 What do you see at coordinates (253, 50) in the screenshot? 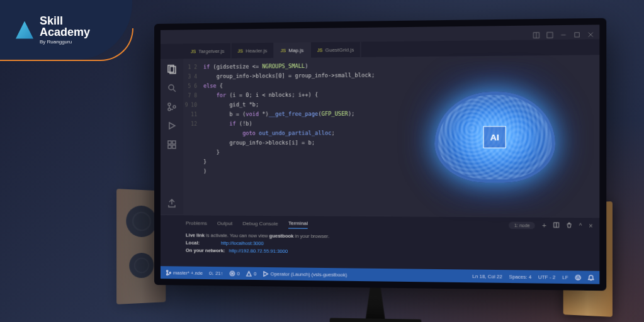
I see `tab-header: JSHeader.js` at bounding box center [253, 50].